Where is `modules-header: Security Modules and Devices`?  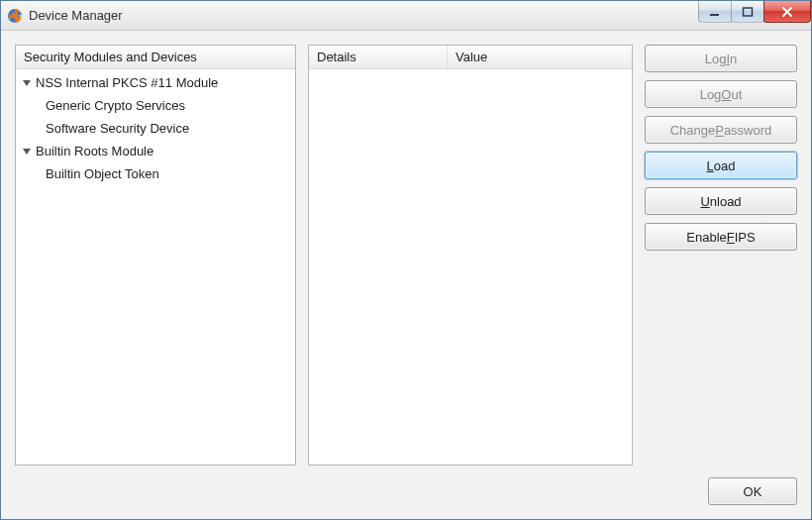
modules-header: Security Modules and Devices is located at coordinates (155, 57).